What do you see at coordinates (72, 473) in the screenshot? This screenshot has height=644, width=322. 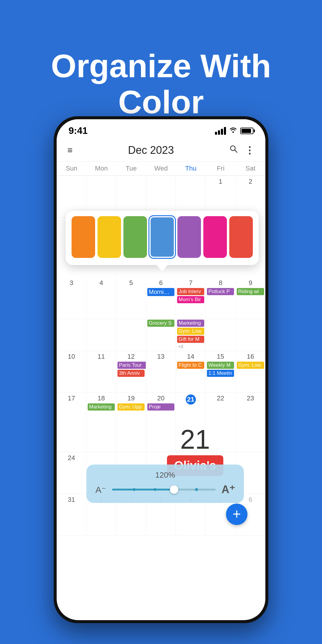 I see `cal-cell-dec24: 24` at bounding box center [72, 473].